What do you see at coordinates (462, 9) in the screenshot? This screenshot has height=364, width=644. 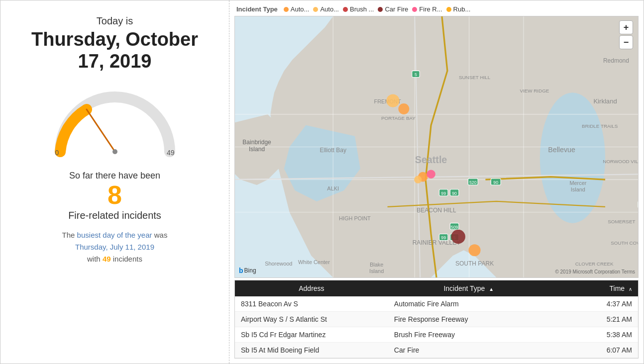 I see `legend-label-5: Rub...` at bounding box center [462, 9].